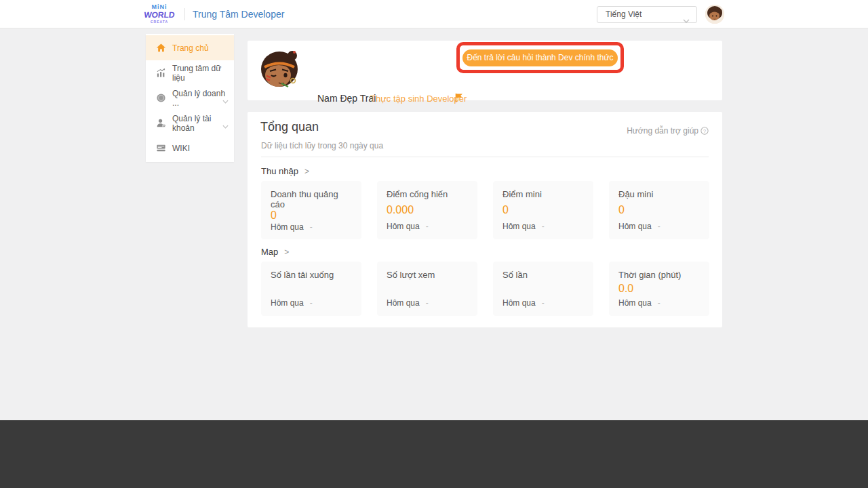 The image size is (868, 488). What do you see at coordinates (159, 22) in the screenshot?
I see `logo-text-creata: CREATA` at bounding box center [159, 22].